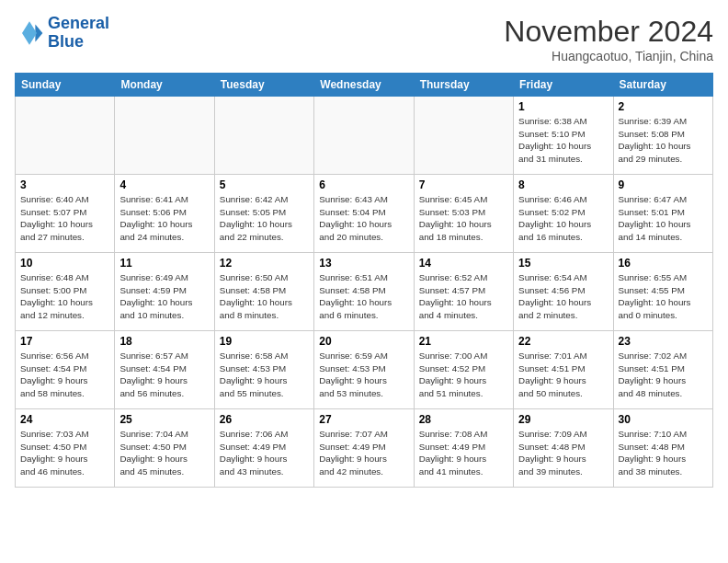 The image size is (728, 563). Describe the element at coordinates (364, 293) in the screenshot. I see `calendar-cell: 13Sunrise: 6:51 AMSunset: 4:58 PMDayligh…` at that location.